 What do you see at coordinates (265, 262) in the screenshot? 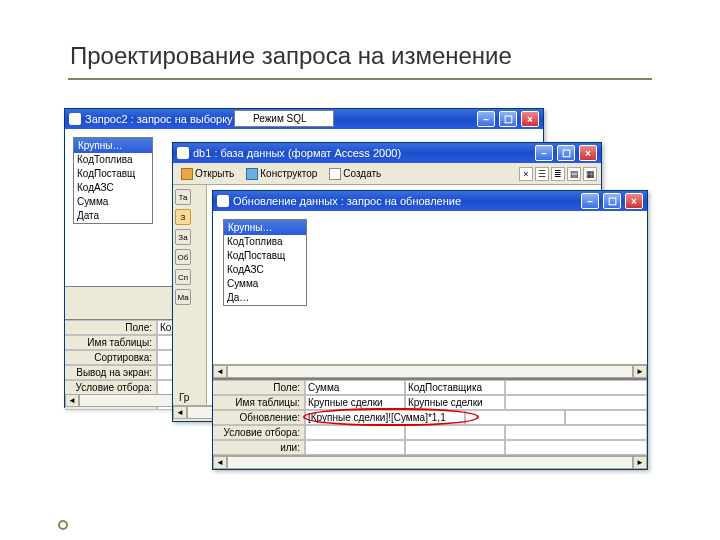
I see `table-box-win3: Крупны… КодТоплива КодПоставщ КодАЗС Сум…` at bounding box center [265, 262].